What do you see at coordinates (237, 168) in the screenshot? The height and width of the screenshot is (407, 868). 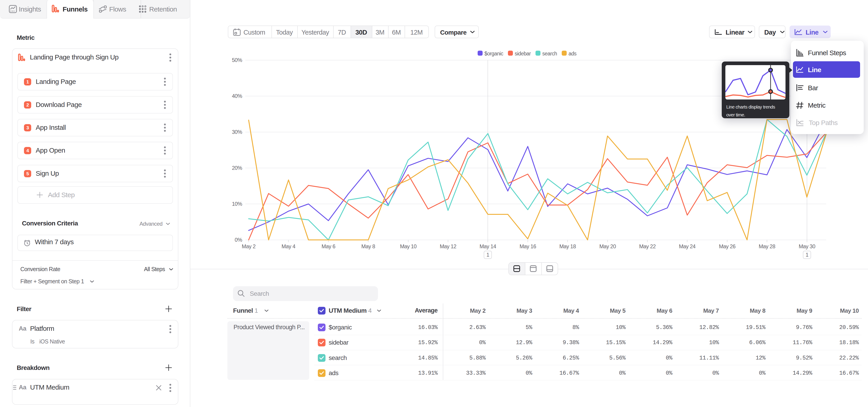 I see `svg-text: 20%` at bounding box center [237, 168].